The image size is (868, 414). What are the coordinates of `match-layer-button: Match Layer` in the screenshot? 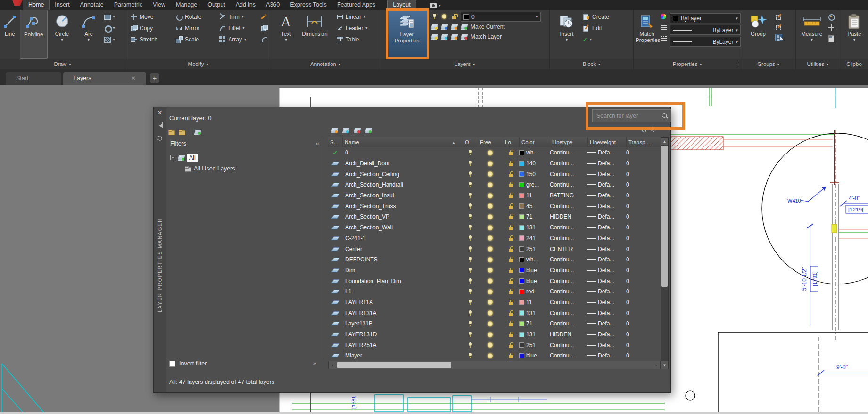 It's located at (486, 37).